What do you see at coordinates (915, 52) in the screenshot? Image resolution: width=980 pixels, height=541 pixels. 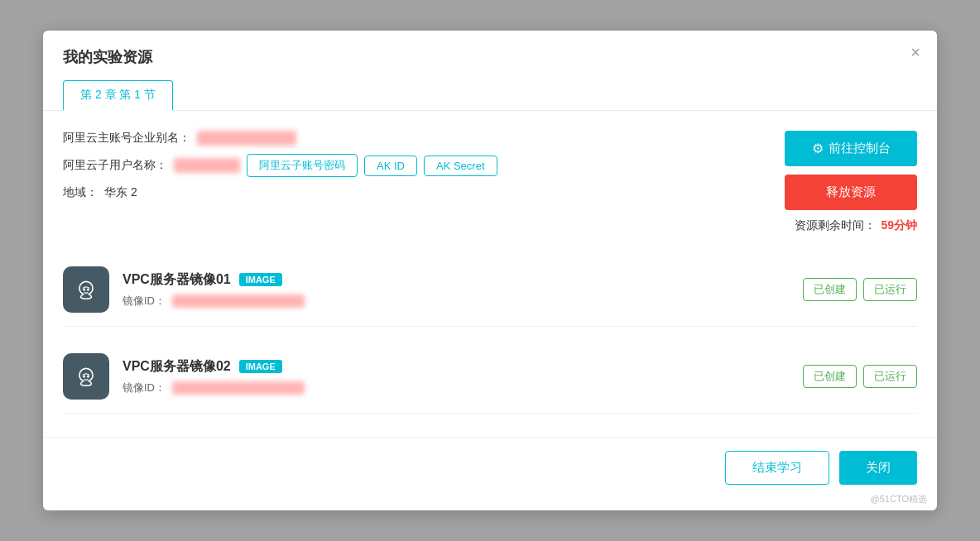 I see `close-button: ×` at bounding box center [915, 52].